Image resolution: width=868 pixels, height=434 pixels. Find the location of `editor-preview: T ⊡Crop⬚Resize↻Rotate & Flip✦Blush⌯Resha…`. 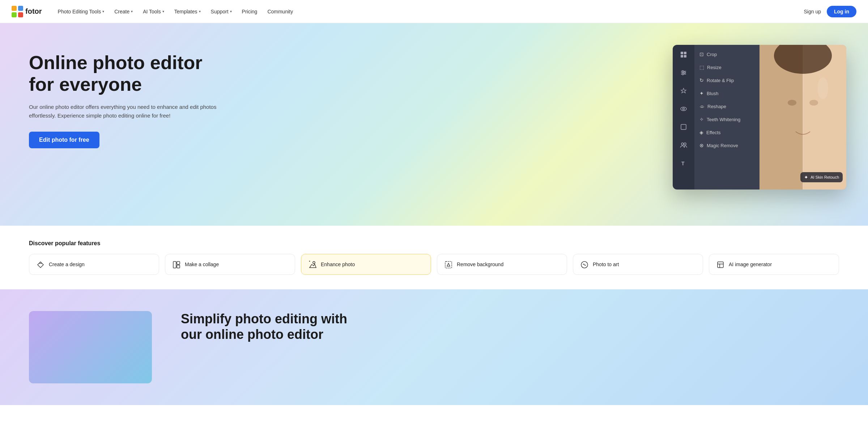

editor-preview: T ⊡Crop⬚Resize↻Rotate & Flip✦Blush⌯Resha… is located at coordinates (760, 117).